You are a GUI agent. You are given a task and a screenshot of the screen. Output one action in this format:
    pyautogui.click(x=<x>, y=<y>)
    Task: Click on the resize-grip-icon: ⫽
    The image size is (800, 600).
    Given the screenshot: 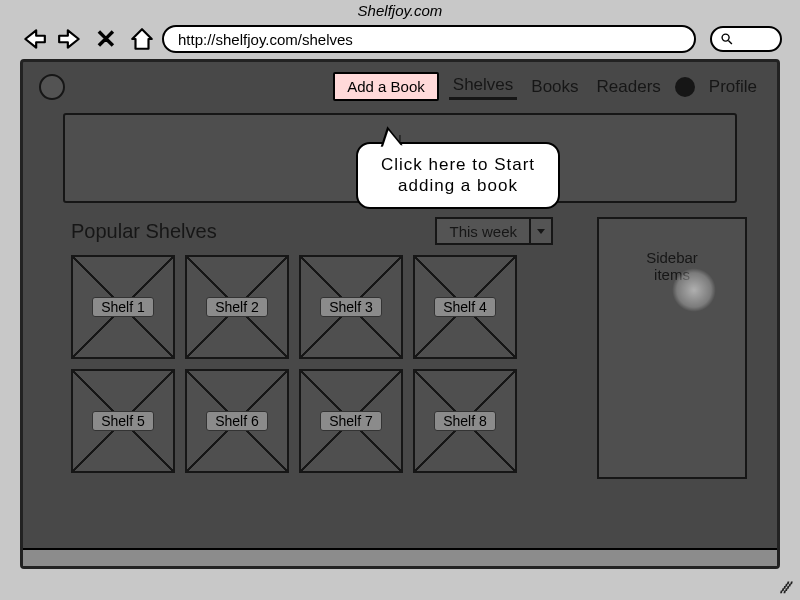 What is the action you would take?
    pyautogui.click(x=785, y=588)
    